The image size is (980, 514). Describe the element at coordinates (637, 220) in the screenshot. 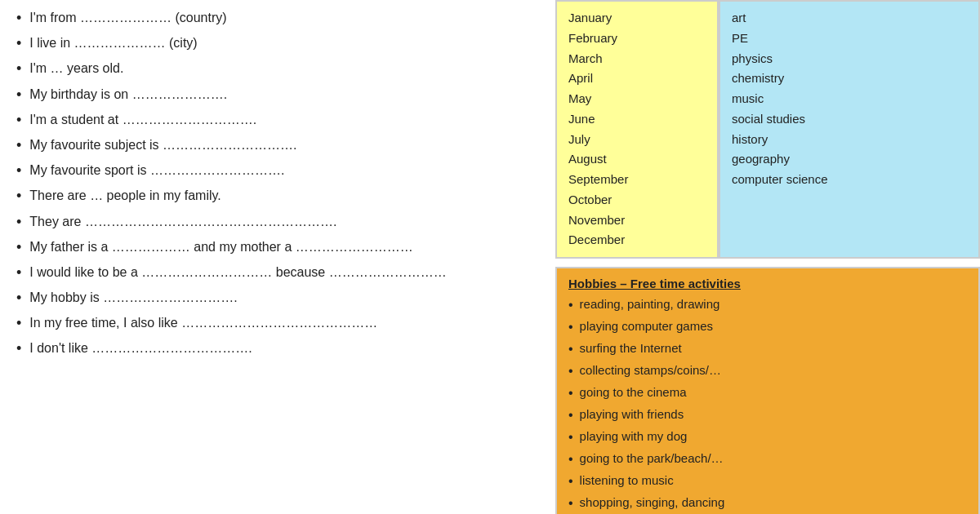

I see `month-item: November` at that location.